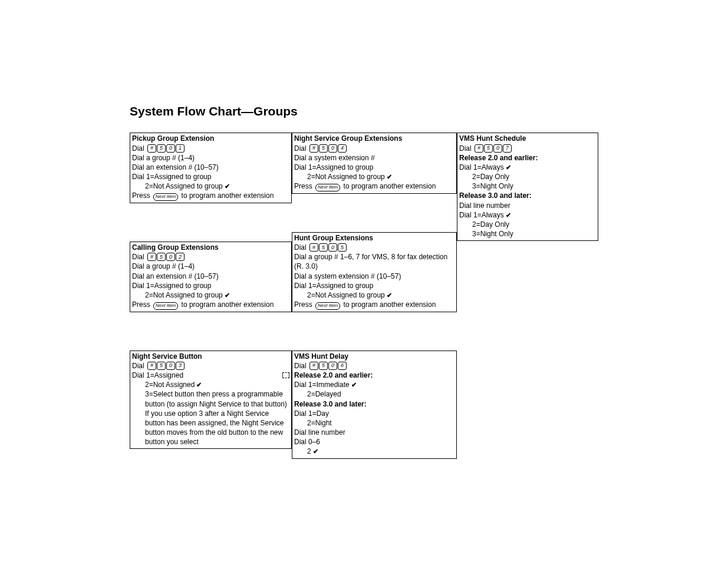 Image resolution: width=728 pixels, height=562 pixels. Describe the element at coordinates (286, 375) in the screenshot. I see `button-slot-icon` at that location.